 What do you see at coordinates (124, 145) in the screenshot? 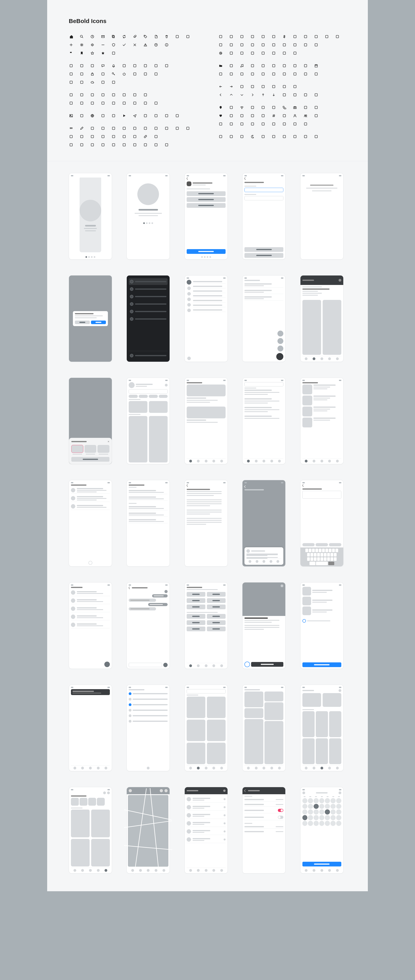
I see `rotate-icon` at bounding box center [124, 145].